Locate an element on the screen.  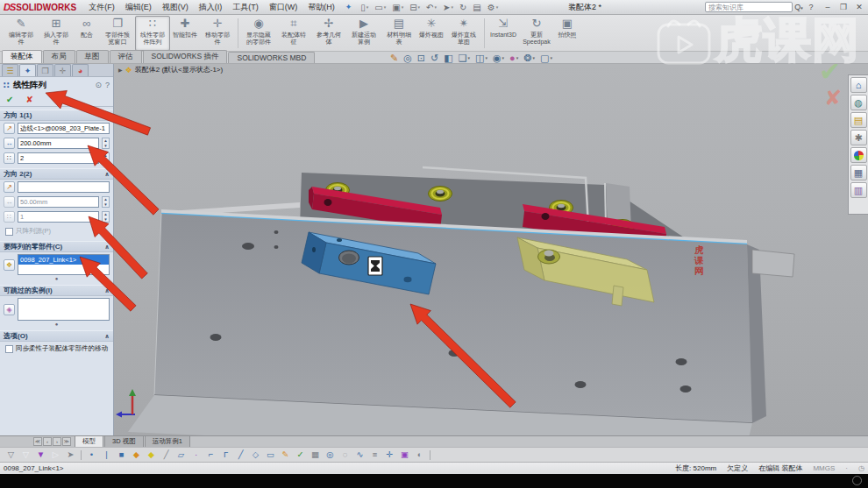
tab-assembly: 装配体 is located at coordinates (22, 56).